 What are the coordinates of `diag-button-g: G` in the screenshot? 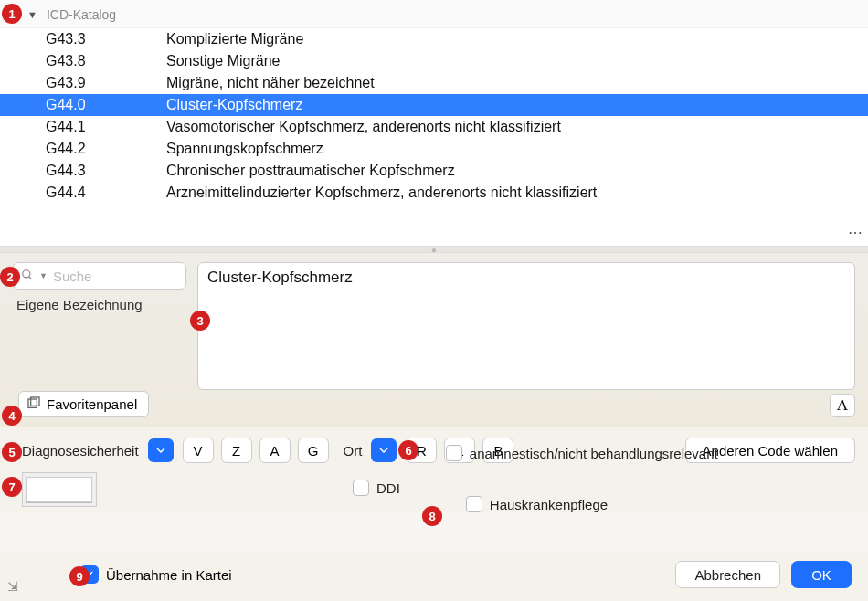 It's located at (313, 450).